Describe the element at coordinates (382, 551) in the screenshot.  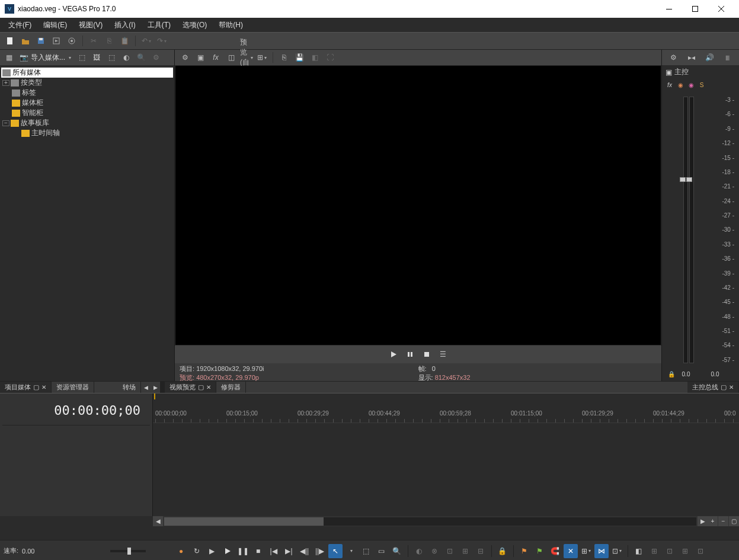
I see `envelope-tool-icon: ▭` at that location.